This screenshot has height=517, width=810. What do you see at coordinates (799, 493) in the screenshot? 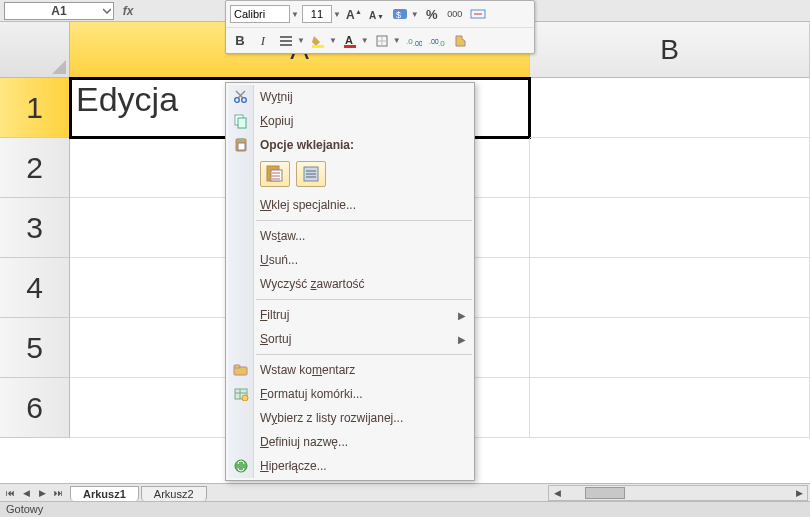
I see `scroll-right-icon: ▶` at bounding box center [799, 493].